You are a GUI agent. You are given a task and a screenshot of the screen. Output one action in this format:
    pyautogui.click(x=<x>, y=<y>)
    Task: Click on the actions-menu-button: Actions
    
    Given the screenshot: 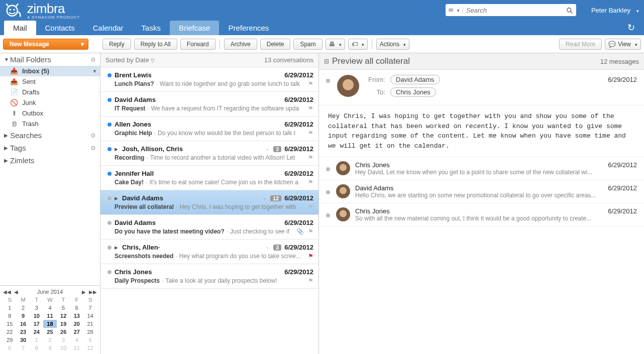 What is the action you would take?
    pyautogui.click(x=393, y=44)
    